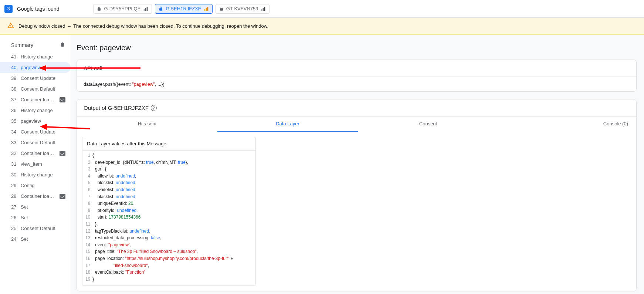 The width and height of the screenshot is (644, 294). Describe the element at coordinates (428, 124) in the screenshot. I see `output-tab: Consent` at that location.